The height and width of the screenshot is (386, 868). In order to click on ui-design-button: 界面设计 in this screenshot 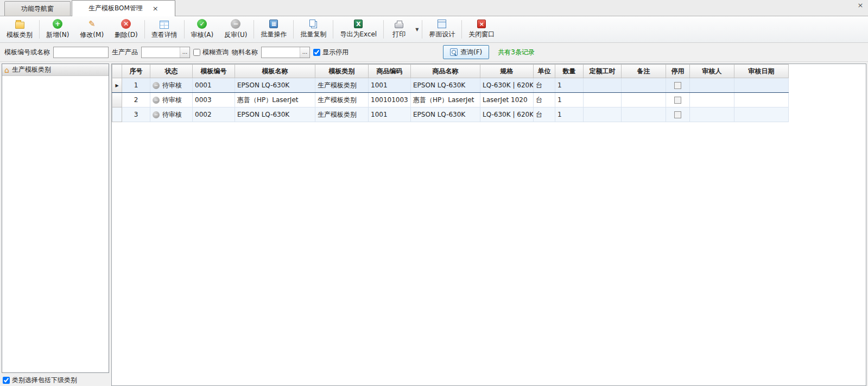, I will do `click(442, 29)`.